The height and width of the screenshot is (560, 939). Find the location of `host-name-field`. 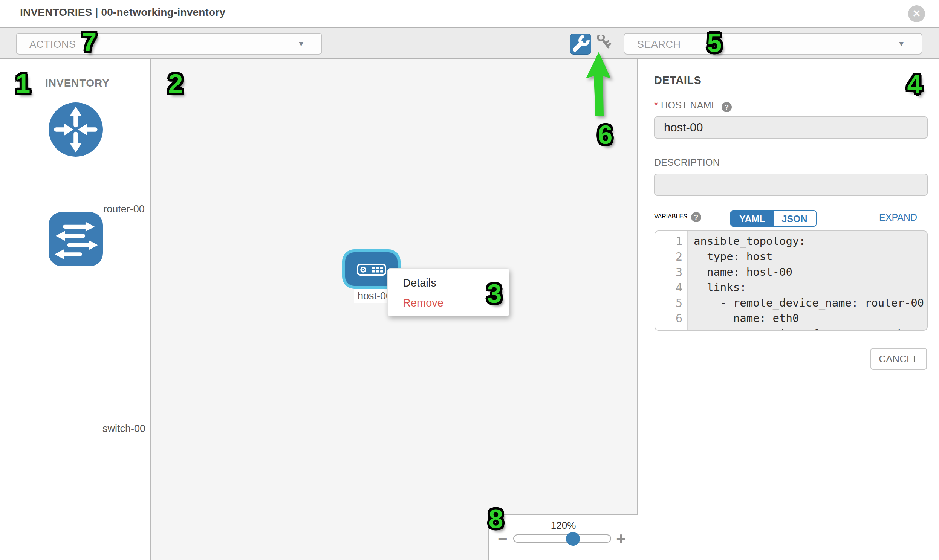

host-name-field is located at coordinates (791, 128).